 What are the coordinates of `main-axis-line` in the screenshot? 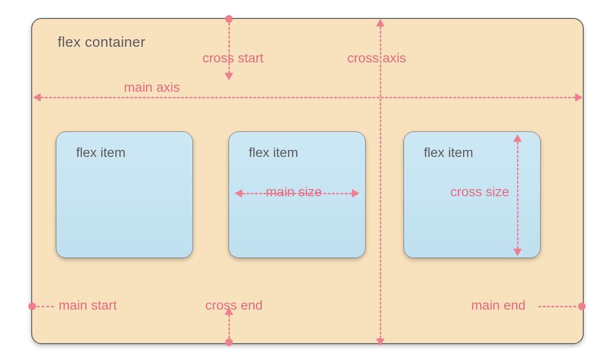 It's located at (308, 97).